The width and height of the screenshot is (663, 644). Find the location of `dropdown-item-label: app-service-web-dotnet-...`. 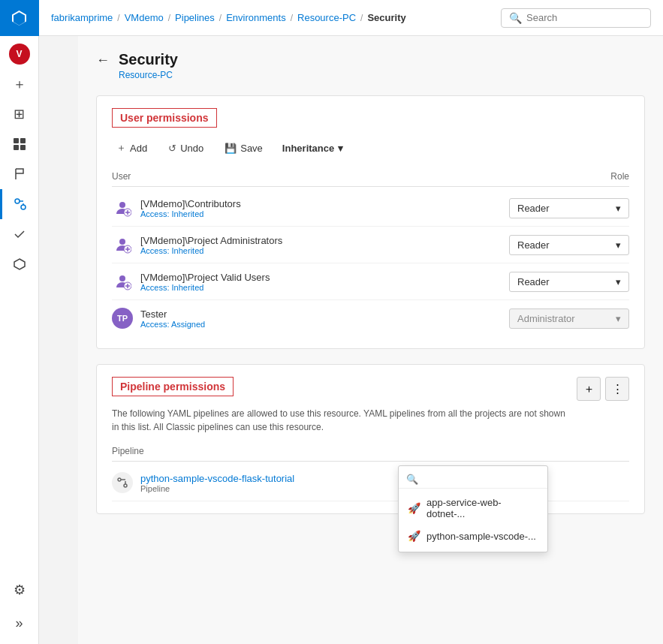

dropdown-item-label: app-service-web-dotnet-... is located at coordinates (482, 508).